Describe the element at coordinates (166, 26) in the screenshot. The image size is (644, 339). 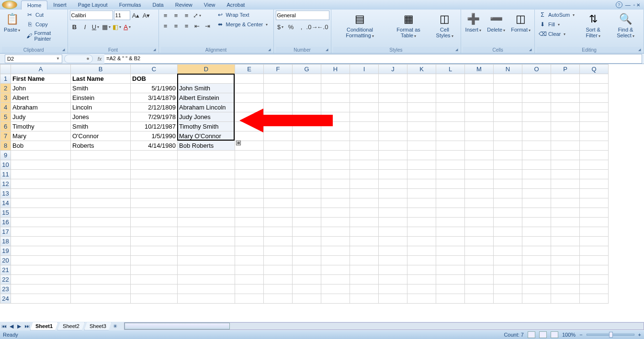
I see `align-left-icon: ≡` at that location.